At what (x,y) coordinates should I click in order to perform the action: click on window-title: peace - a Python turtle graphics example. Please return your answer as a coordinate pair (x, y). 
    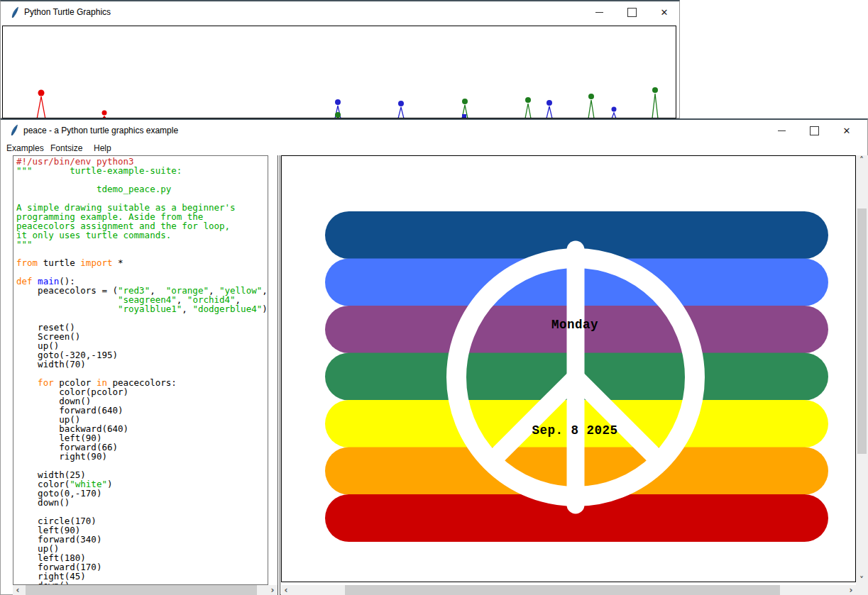
    Looking at the image, I should click on (101, 130).